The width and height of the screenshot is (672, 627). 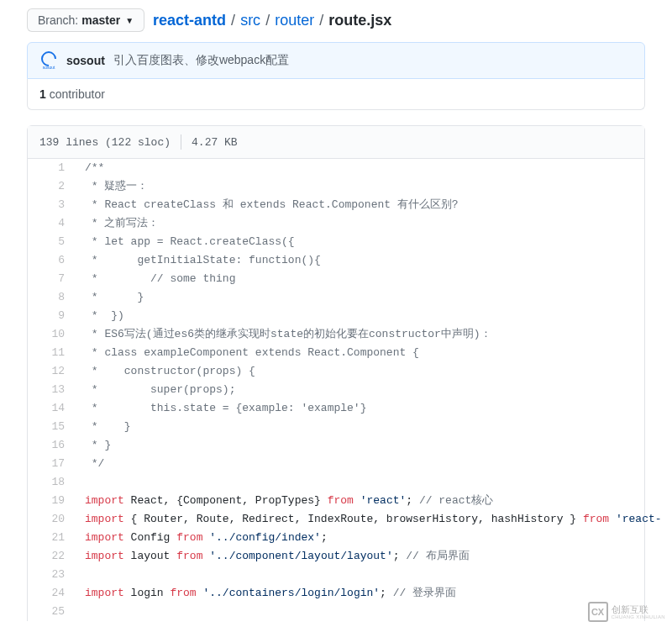 What do you see at coordinates (336, 501) in the screenshot?
I see `code-line: 19import React, {Component, PropTypes} f…` at bounding box center [336, 501].